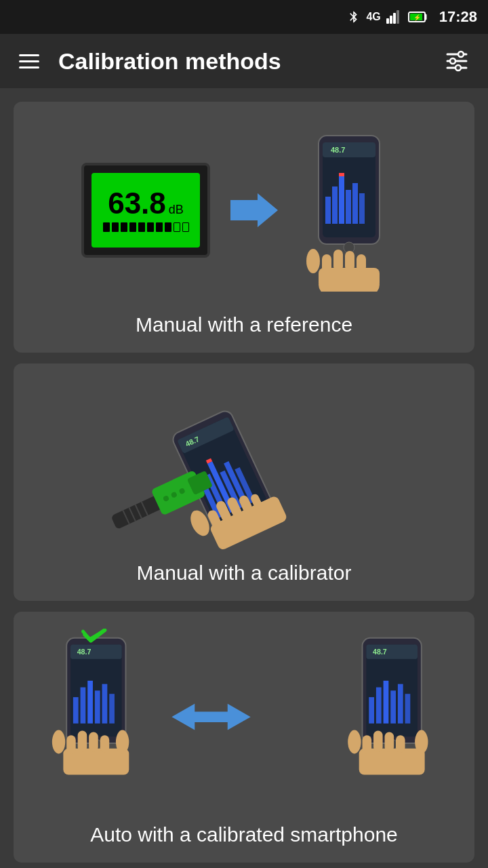 This screenshot has width=488, height=868. What do you see at coordinates (176, 210) in the screenshot?
I see `meter-unit: dB` at bounding box center [176, 210].